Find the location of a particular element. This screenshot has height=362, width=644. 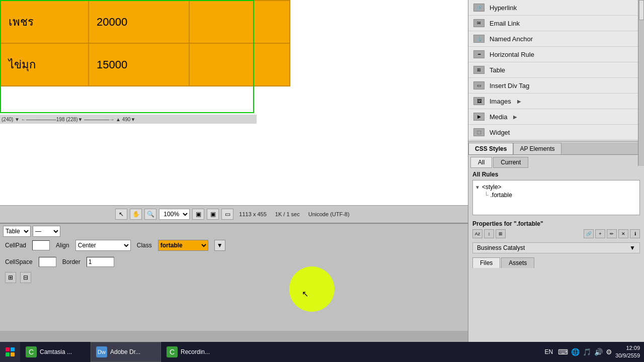

taskbar-camtasia: C Camtasia ... is located at coordinates (55, 352).